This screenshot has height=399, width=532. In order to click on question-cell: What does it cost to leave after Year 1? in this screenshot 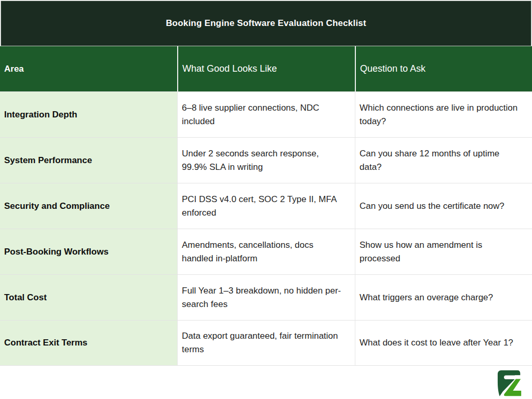, I will do `click(444, 343)`.